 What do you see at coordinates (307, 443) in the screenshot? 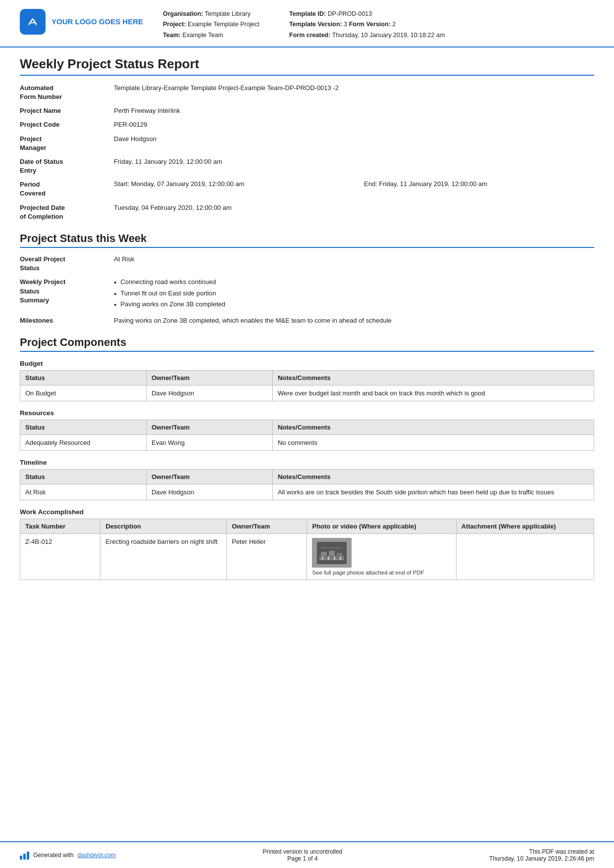
I see `table-row: Adequately Resourced Evan Wong No commen…` at bounding box center [307, 443].